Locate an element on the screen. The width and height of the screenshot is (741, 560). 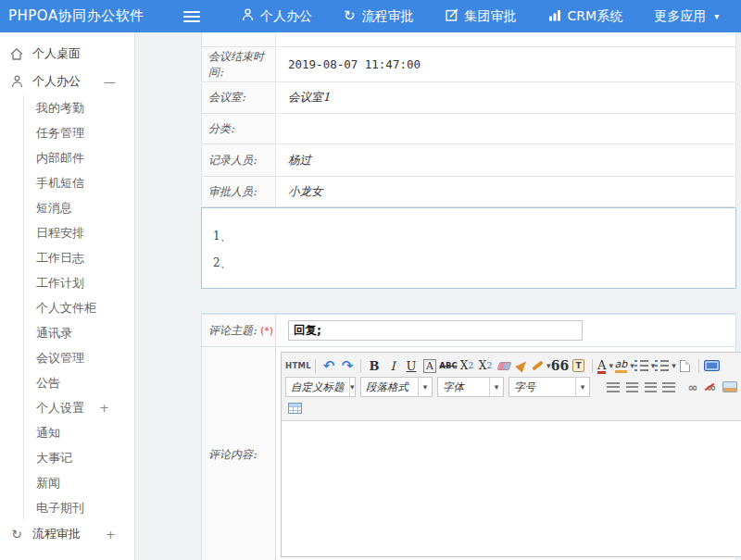
sidebar-submenu: 我的考勤 任务管理 内部邮件 手机短信 短消息 日程安排 工作日志 工作计划 个… is located at coordinates (79, 307).